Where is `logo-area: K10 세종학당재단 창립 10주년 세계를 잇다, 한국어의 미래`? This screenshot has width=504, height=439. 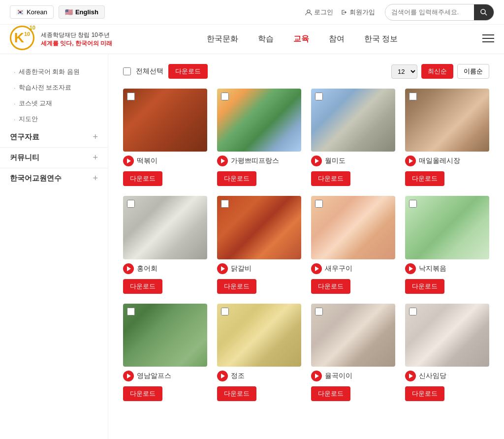 logo-area: K10 세종학당재단 창립 10주년 세계를 잇다, 한국어의 미래 is located at coordinates (61, 39).